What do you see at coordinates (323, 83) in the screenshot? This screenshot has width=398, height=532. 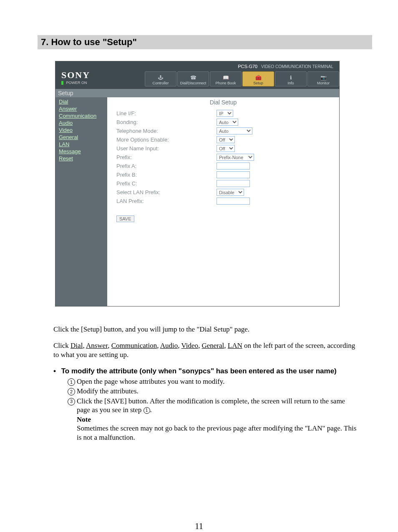 I see `tab-label: Monitor` at bounding box center [323, 83].